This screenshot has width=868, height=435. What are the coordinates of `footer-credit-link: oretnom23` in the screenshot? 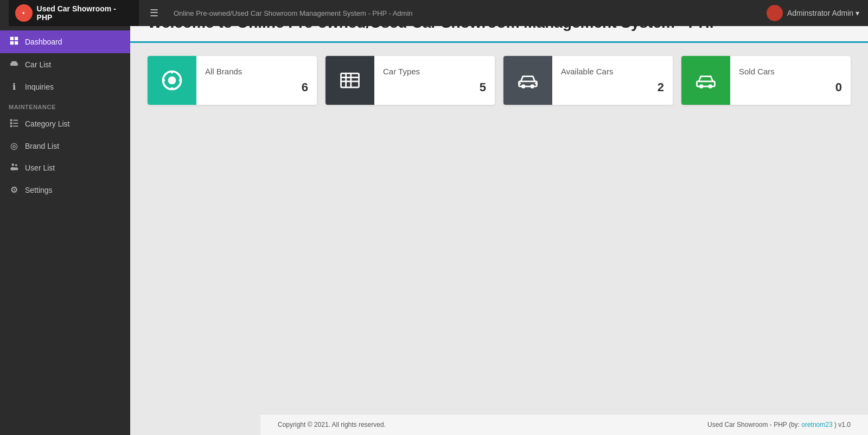 It's located at (817, 425).